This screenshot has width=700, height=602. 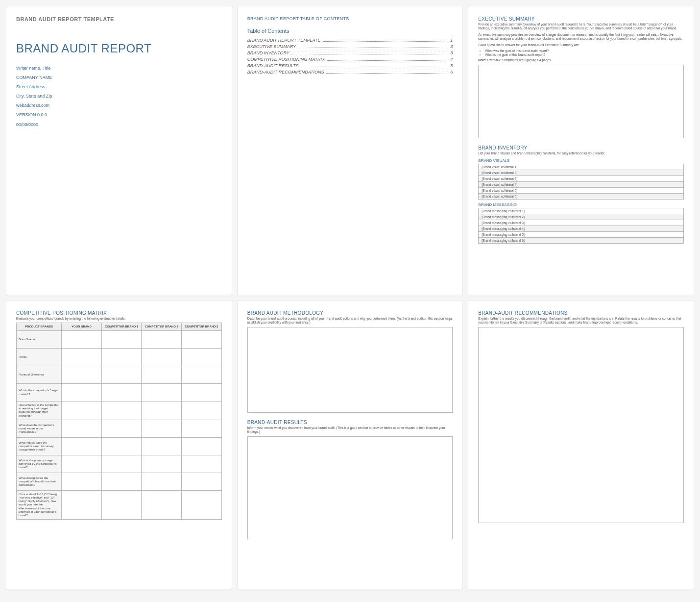 What do you see at coordinates (268, 53) in the screenshot?
I see `toc-label: BRAND INVENTORY` at bounding box center [268, 53].